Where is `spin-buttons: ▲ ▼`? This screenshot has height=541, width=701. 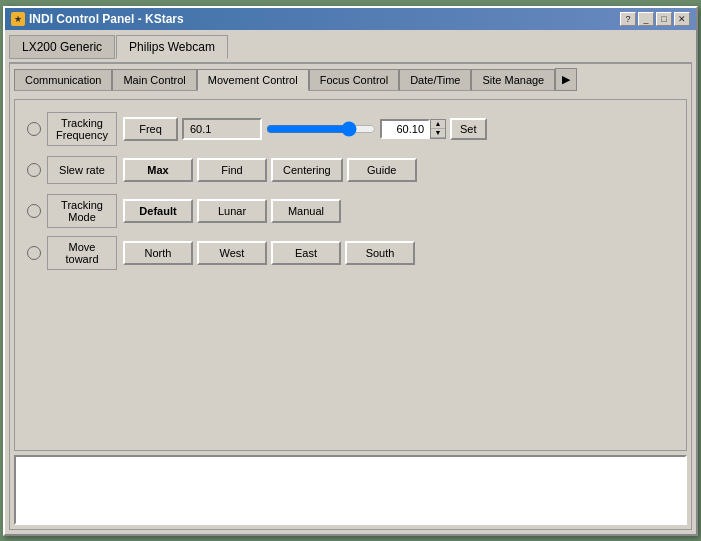
spin-buttons: ▲ ▼ is located at coordinates (438, 129).